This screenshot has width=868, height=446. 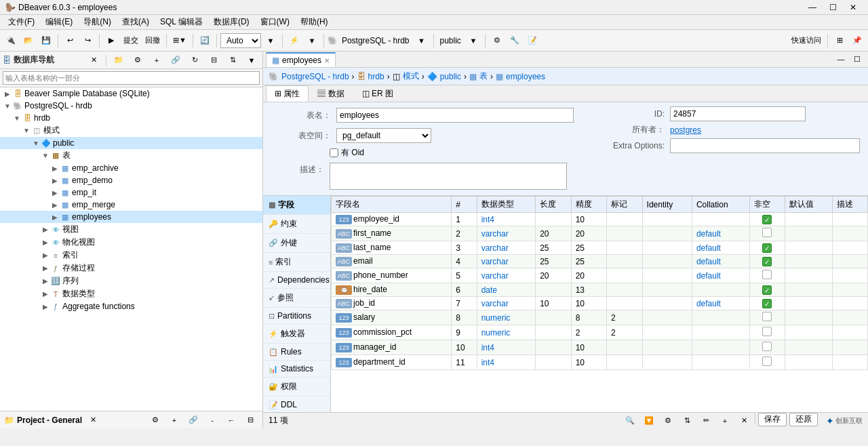 What do you see at coordinates (111, 41) in the screenshot?
I see `run-btn: ▶` at bounding box center [111, 41].